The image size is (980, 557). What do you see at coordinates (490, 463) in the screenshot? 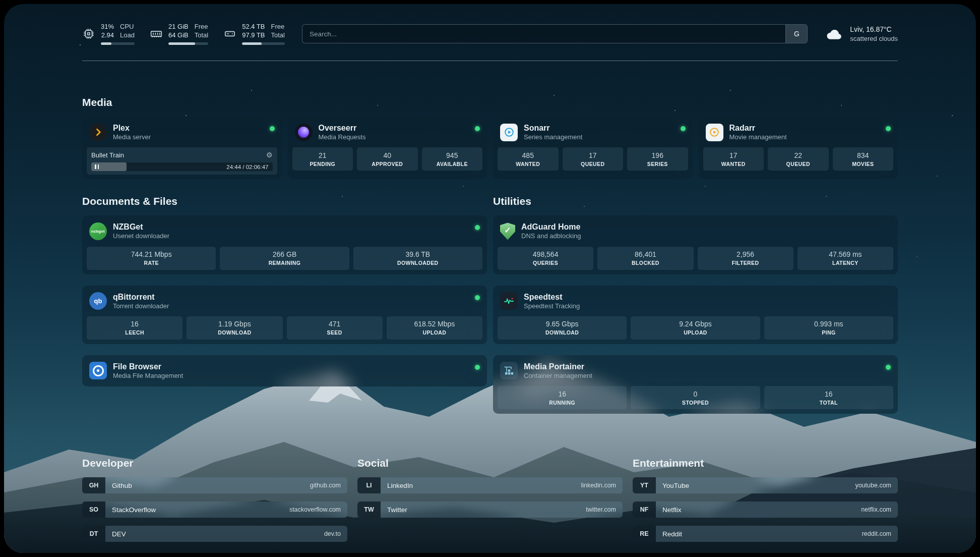
I see `section-title-social: Social` at bounding box center [490, 463].